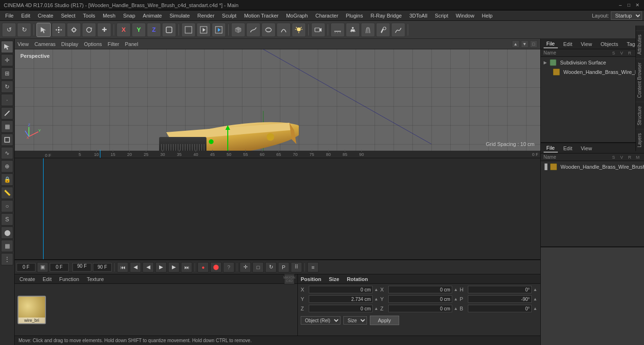 The width and height of the screenshot is (644, 345). What do you see at coordinates (456, 290) in the screenshot?
I see `size-x-arrow: ▲` at bounding box center [456, 290].